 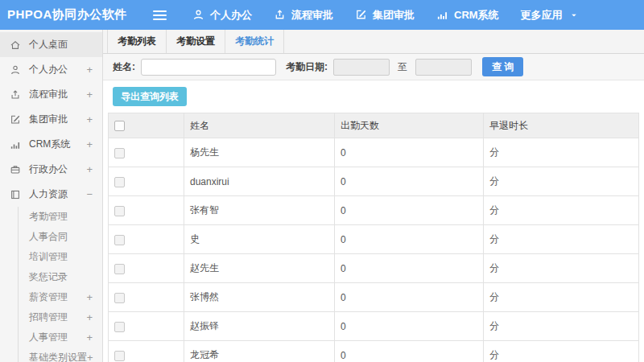 What do you see at coordinates (196, 42) in the screenshot?
I see `tab-attendance-settings: 考勤设置` at bounding box center [196, 42].